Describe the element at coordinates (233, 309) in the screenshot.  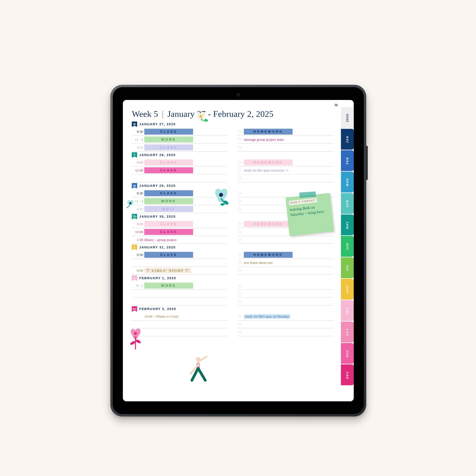
I see `day-header: SuFEBRUARY 2, 2025` at that location.